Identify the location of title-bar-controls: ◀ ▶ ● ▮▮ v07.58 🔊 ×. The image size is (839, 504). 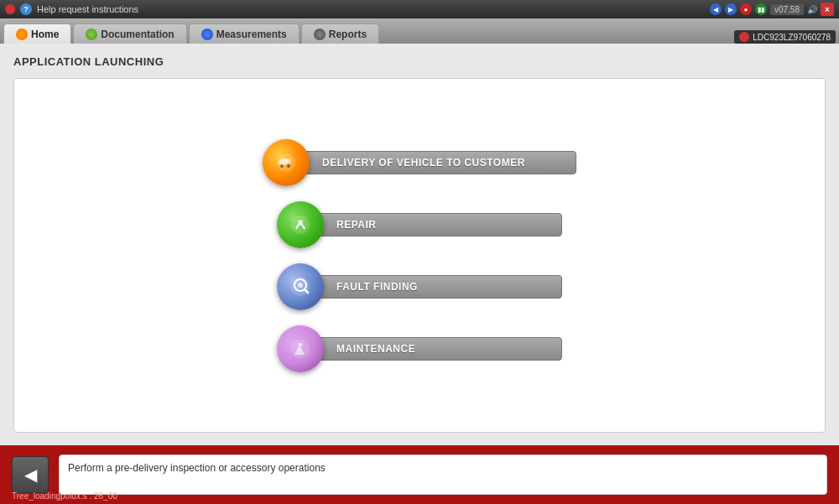
(772, 9).